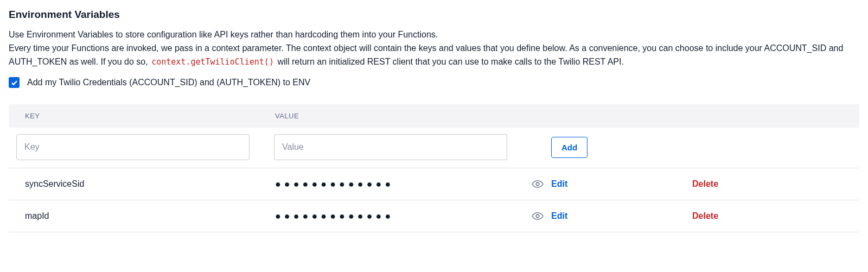 The height and width of the screenshot is (272, 868). What do you see at coordinates (570, 148) in the screenshot?
I see `add-button: Add` at bounding box center [570, 148].